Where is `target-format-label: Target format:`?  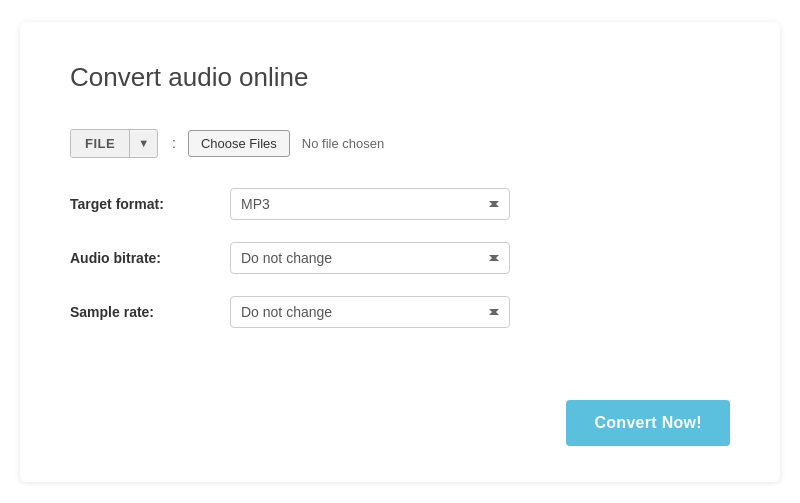 target-format-label: Target format: is located at coordinates (150, 204).